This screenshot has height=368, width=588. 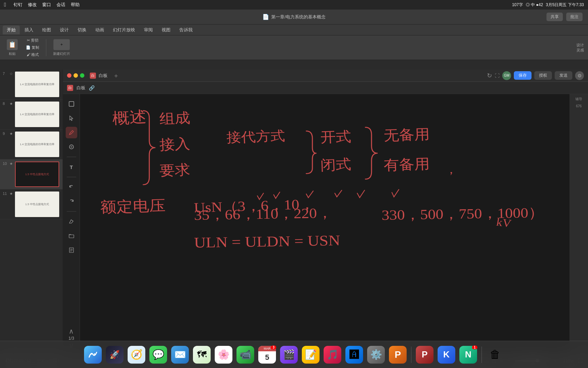 What do you see at coordinates (71, 187) in the screenshot?
I see `undo-tool` at bounding box center [71, 187].